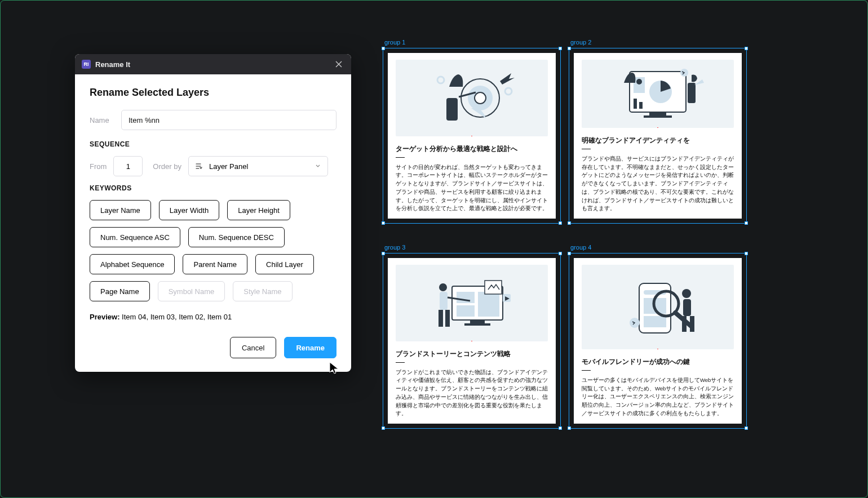 The height and width of the screenshot is (498, 868). What do you see at coordinates (98, 167) in the screenshot?
I see `from-label: From` at bounding box center [98, 167].